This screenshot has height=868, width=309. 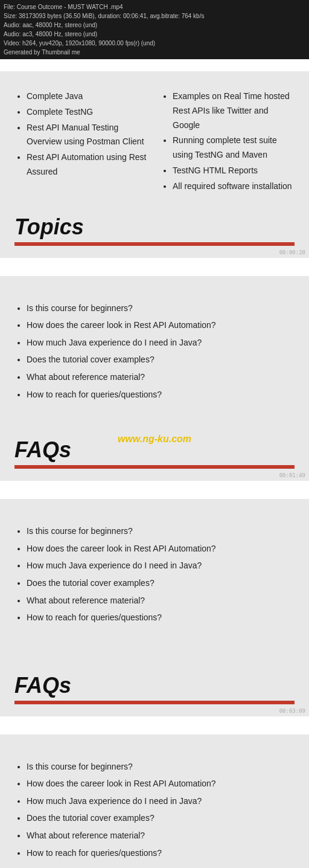 What do you see at coordinates (234, 187) in the screenshot?
I see `list-item: All required software installation` at bounding box center [234, 187].